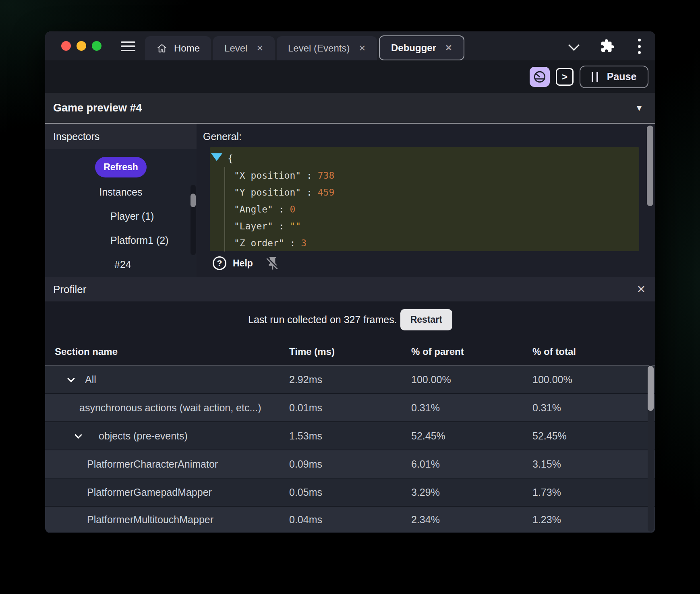 The image size is (700, 594). What do you see at coordinates (641, 289) in the screenshot?
I see `close-profiler-icon: ✕` at bounding box center [641, 289].